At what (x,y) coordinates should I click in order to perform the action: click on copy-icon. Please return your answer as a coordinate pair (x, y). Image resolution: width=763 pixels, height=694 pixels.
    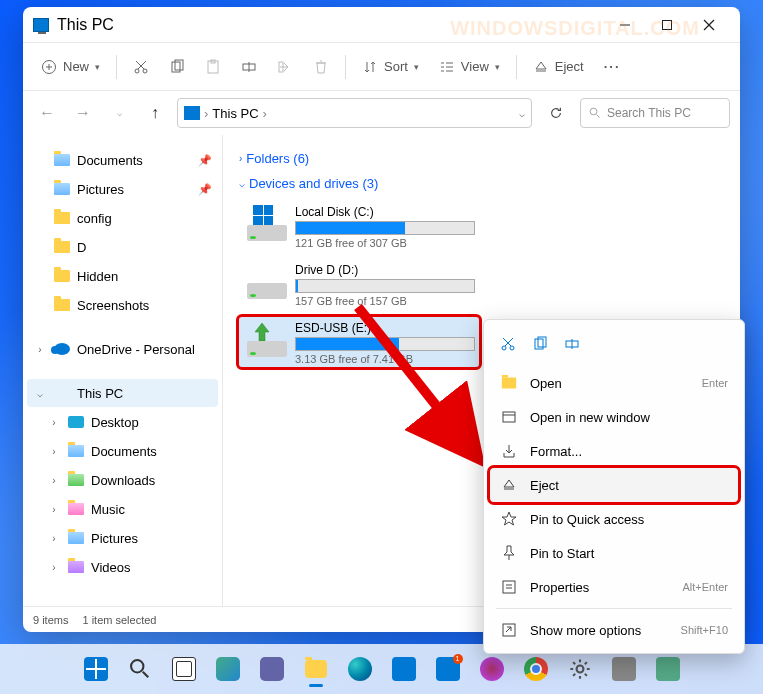
    Looking at the image, I should click on (177, 67).